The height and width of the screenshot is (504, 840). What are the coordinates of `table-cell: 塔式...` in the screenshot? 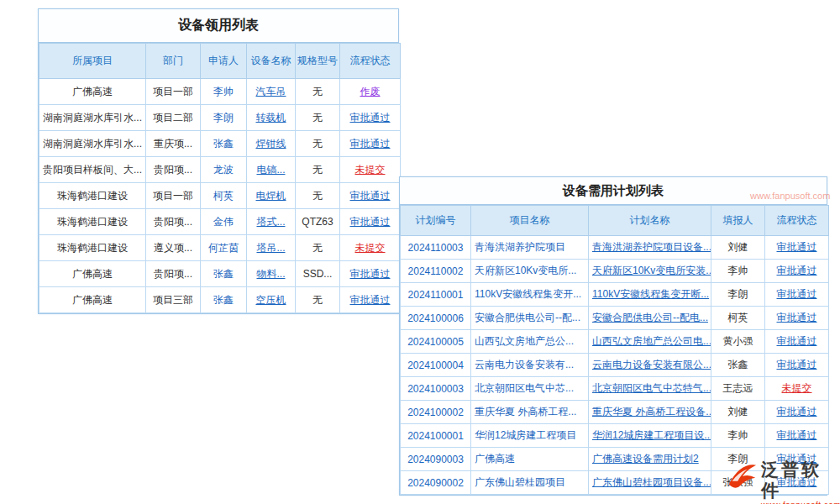 It's located at (271, 222).